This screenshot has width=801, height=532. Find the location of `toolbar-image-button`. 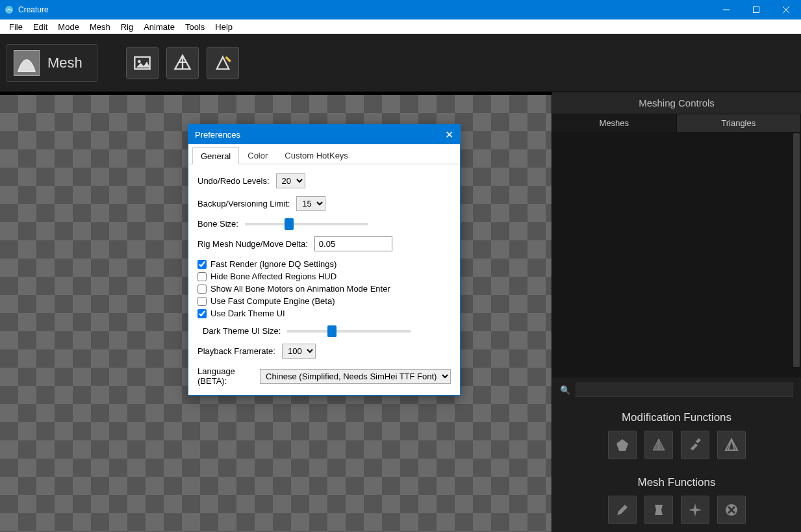

toolbar-image-button is located at coordinates (142, 63).